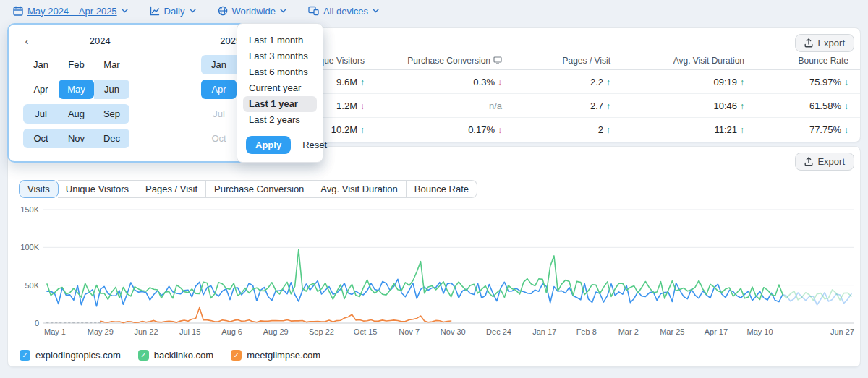 The image size is (868, 378). I want to click on month-nov-2024: Nov, so click(77, 139).